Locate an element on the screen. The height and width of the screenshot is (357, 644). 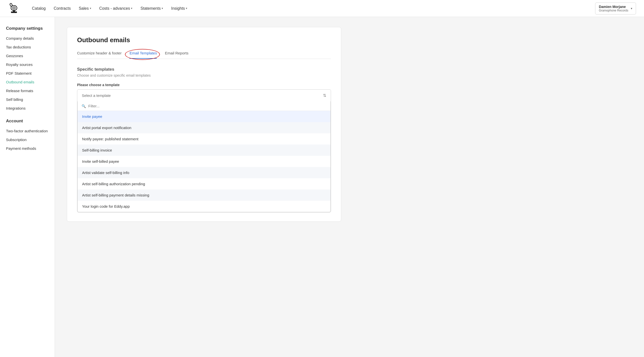
page-title: Outbound emails is located at coordinates (204, 40).